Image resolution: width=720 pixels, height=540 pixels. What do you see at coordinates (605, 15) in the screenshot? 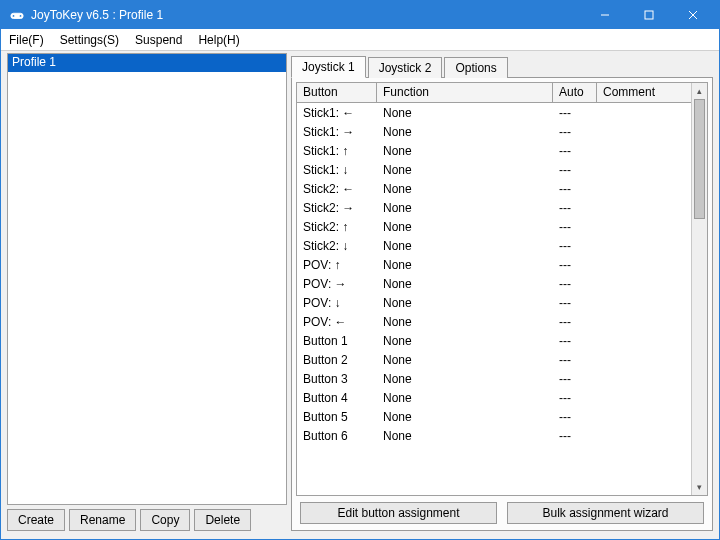
I see `minimize-button` at bounding box center [605, 15].